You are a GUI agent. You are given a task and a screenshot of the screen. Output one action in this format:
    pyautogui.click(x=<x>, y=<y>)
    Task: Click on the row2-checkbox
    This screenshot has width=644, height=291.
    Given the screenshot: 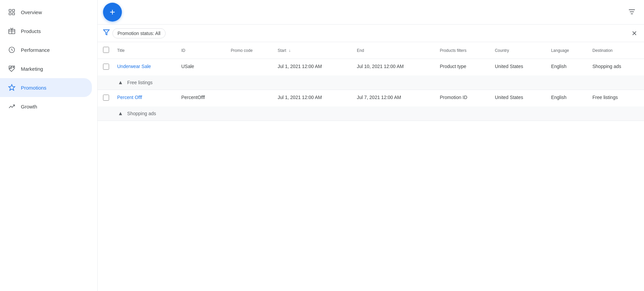 What is the action you would take?
    pyautogui.click(x=106, y=98)
    